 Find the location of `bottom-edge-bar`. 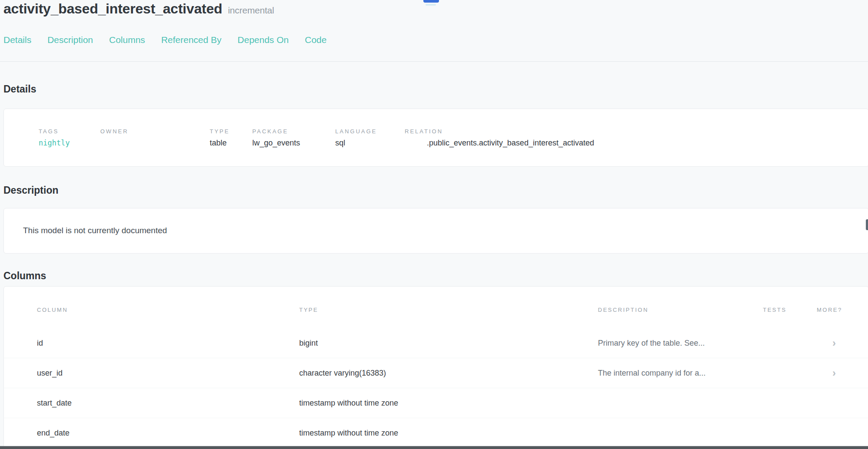

bottom-edge-bar is located at coordinates (434, 447).